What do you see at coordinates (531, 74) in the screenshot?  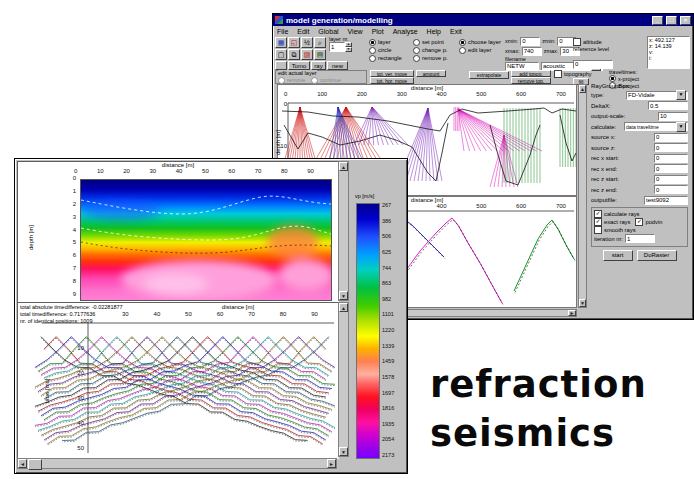 I see `add-topog-button: add topog.` at bounding box center [531, 74].